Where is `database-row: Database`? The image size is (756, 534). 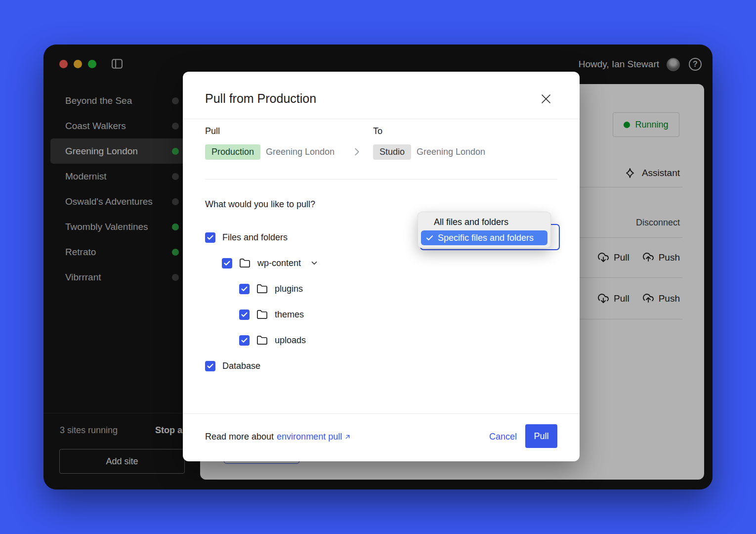
database-row: Database is located at coordinates (233, 366).